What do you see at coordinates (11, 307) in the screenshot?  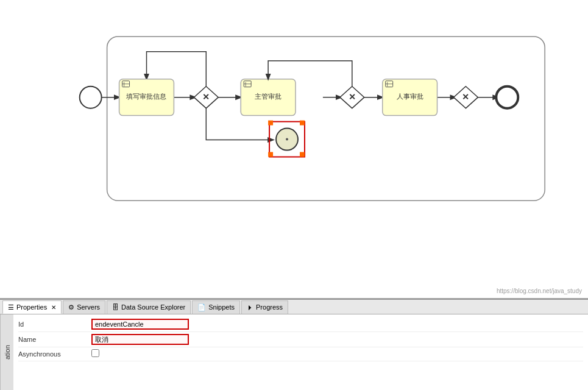 I see `properties-icon: ☰` at bounding box center [11, 307].